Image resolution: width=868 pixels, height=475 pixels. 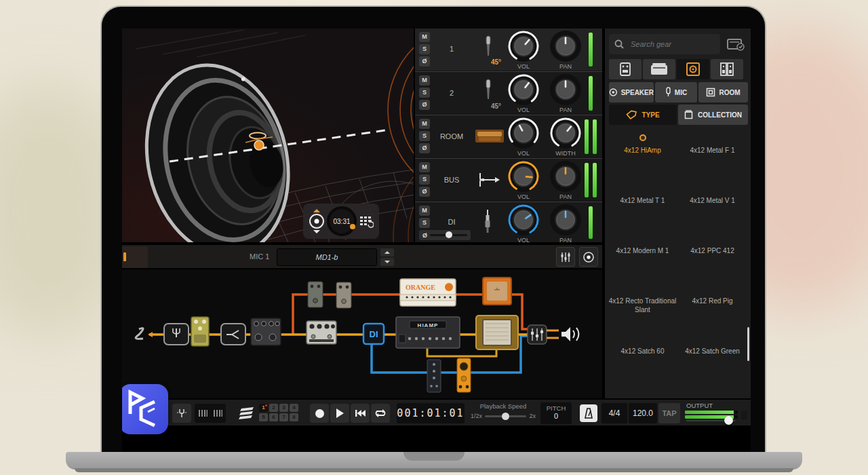 I want to click on mic-target-icon, so click(x=317, y=221).